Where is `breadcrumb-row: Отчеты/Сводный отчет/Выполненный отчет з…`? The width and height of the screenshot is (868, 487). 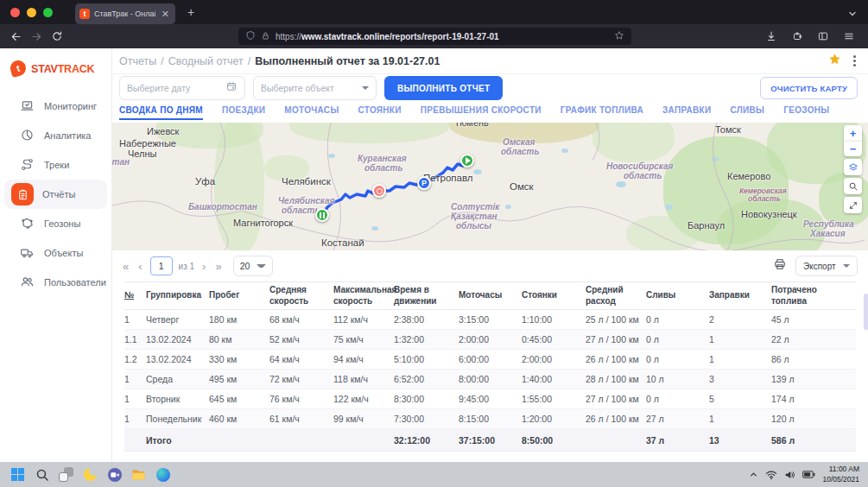 breadcrumb-row: Отчеты/Сводный отчет/Выполненный отчет з… is located at coordinates (491, 61).